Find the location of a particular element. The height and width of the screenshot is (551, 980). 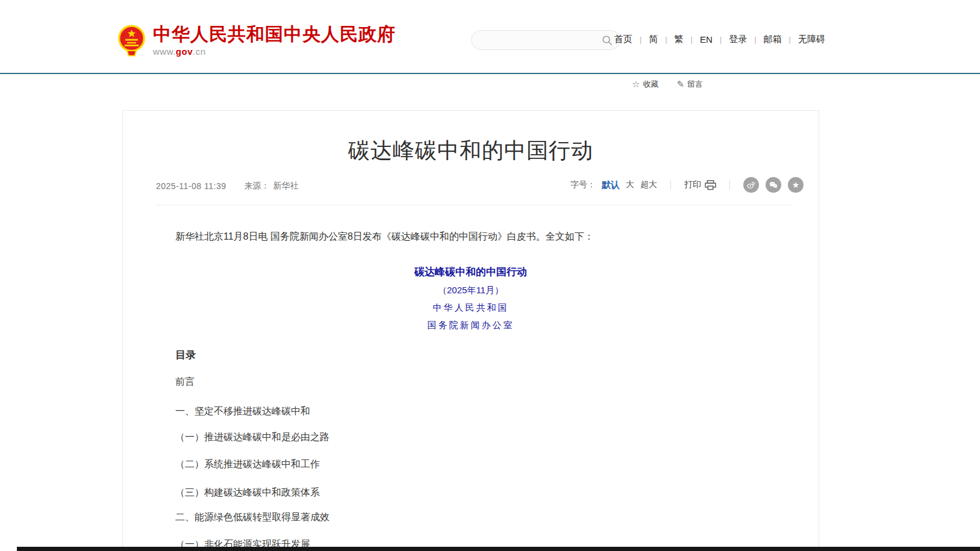

nav-link-login: 登录 is located at coordinates (738, 40).